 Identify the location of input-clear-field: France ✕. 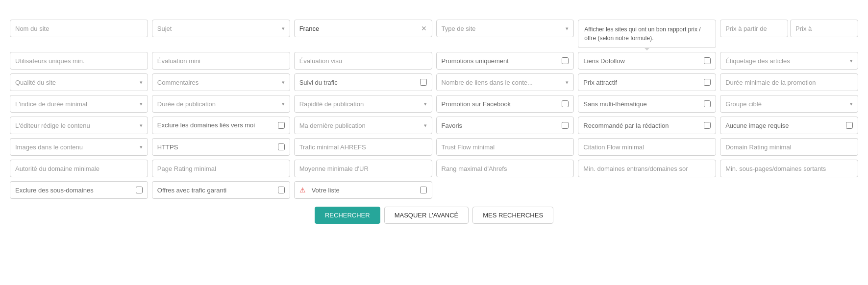
(363, 28).